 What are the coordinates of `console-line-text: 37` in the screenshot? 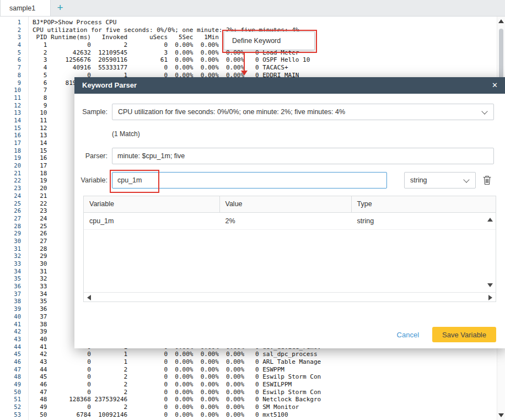 It's located at (38, 317).